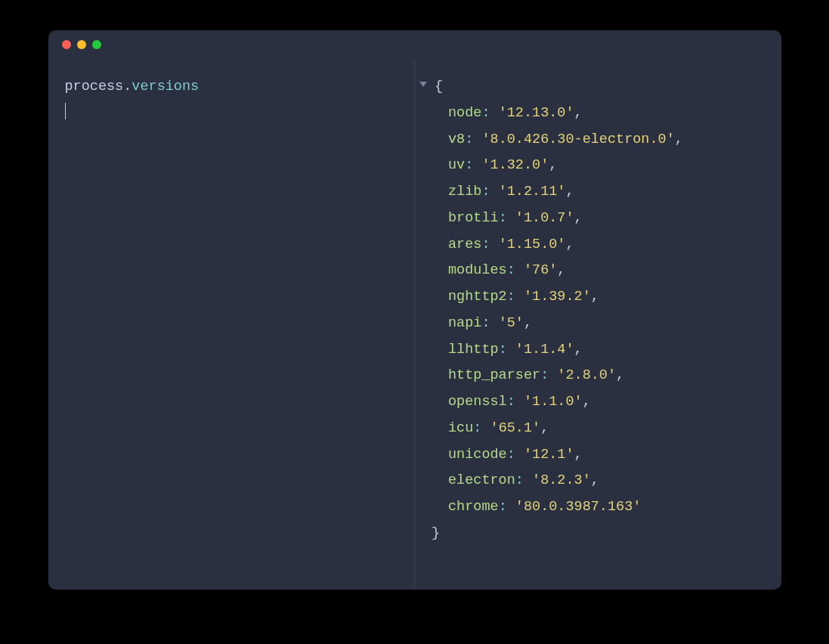  Describe the element at coordinates (165, 86) in the screenshot. I see `input-property: versions` at that location.